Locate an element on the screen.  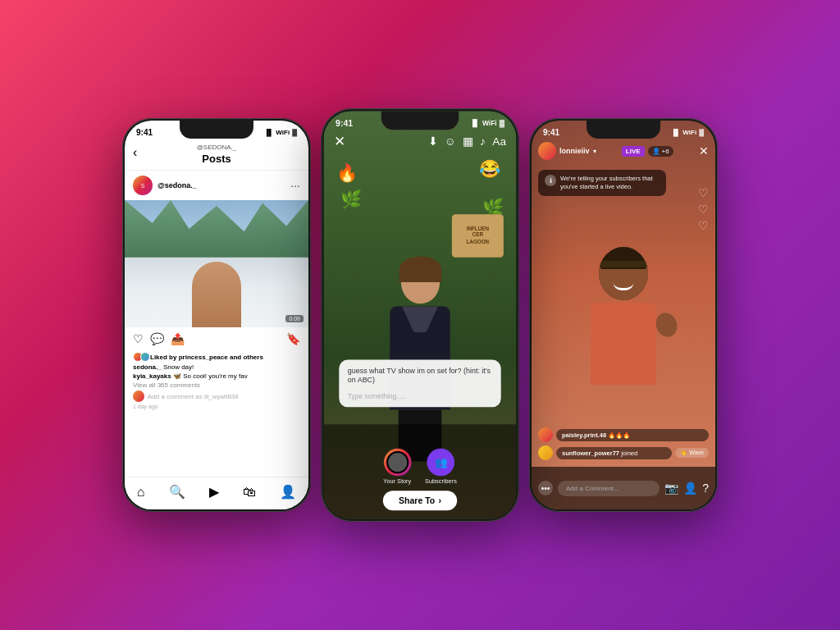
phone1-reels-nav: ▶ is located at coordinates (214, 492).